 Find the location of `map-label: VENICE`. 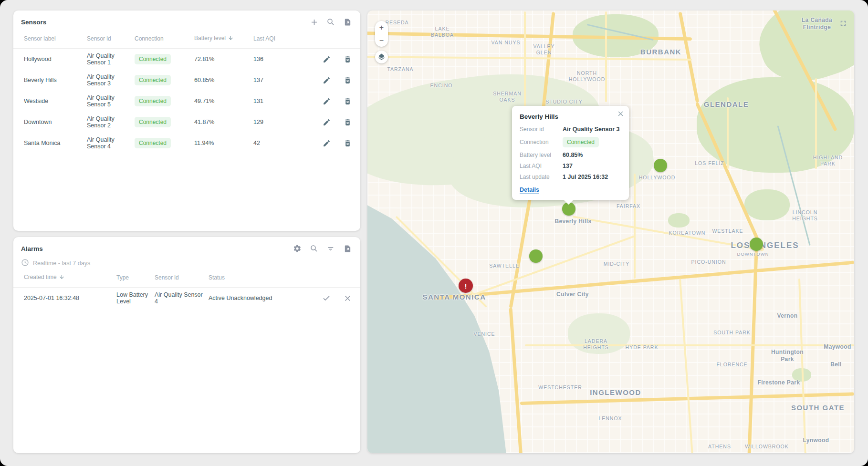

map-label: VENICE is located at coordinates (484, 334).